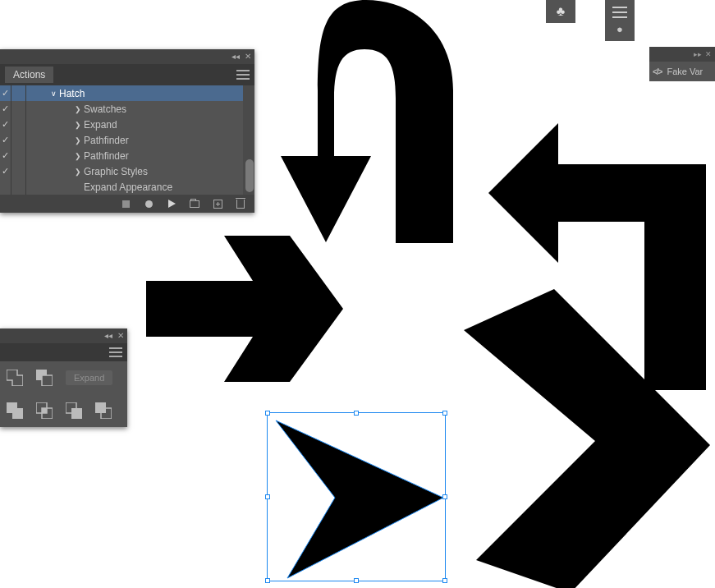 This screenshot has width=715, height=588. What do you see at coordinates (620, 30) in the screenshot?
I see `sphere-icon: ●` at bounding box center [620, 30].